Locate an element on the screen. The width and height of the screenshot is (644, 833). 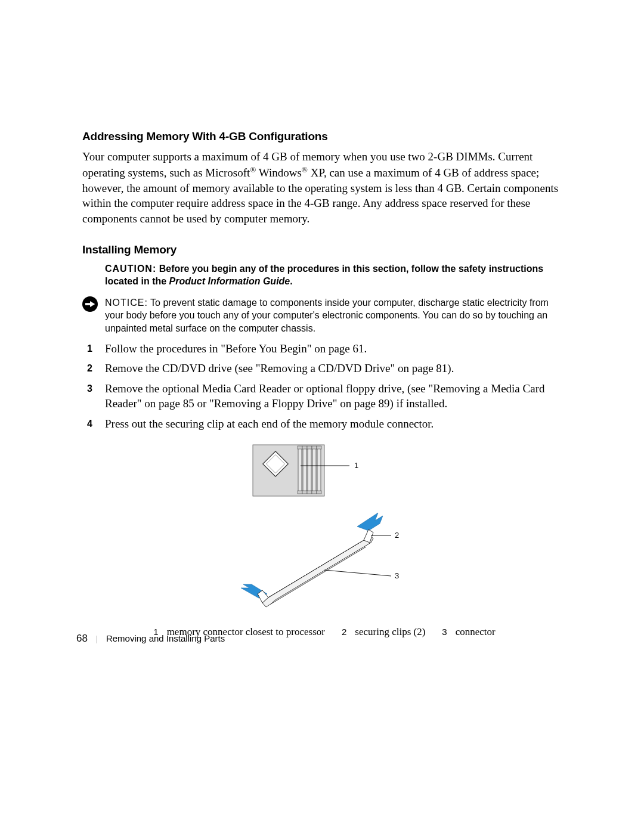
caution-suffix: . is located at coordinates (291, 281).